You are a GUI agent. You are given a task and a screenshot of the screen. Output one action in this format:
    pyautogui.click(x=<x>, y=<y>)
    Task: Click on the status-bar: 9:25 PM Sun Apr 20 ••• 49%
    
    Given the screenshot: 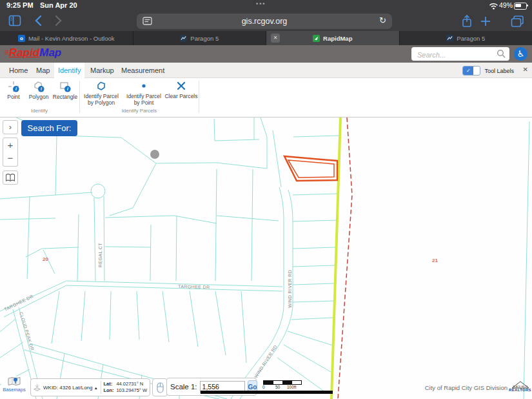 What is the action you would take?
    pyautogui.click(x=266, y=6)
    